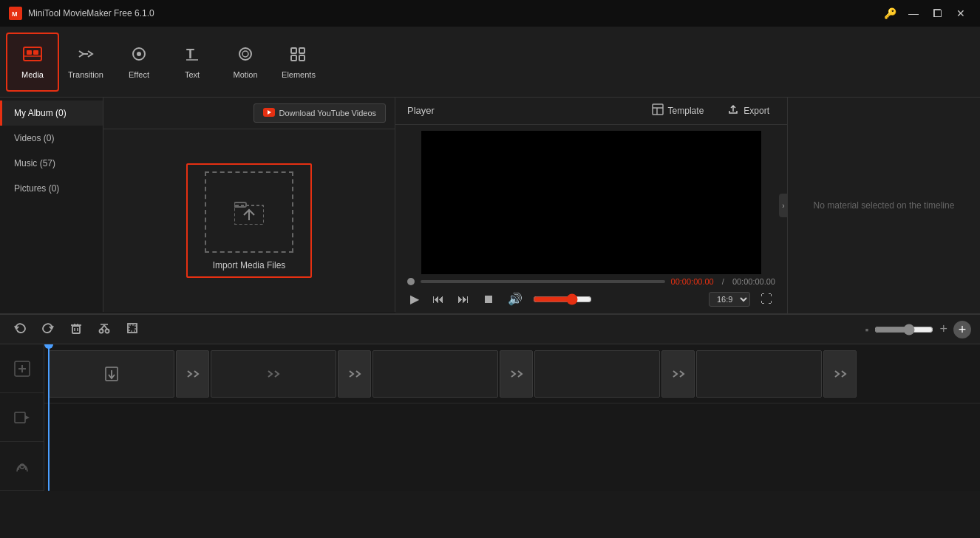 This screenshot has height=538, width=980. What do you see at coordinates (783, 205) in the screenshot?
I see `panel-toggle-button: ›` at bounding box center [783, 205].